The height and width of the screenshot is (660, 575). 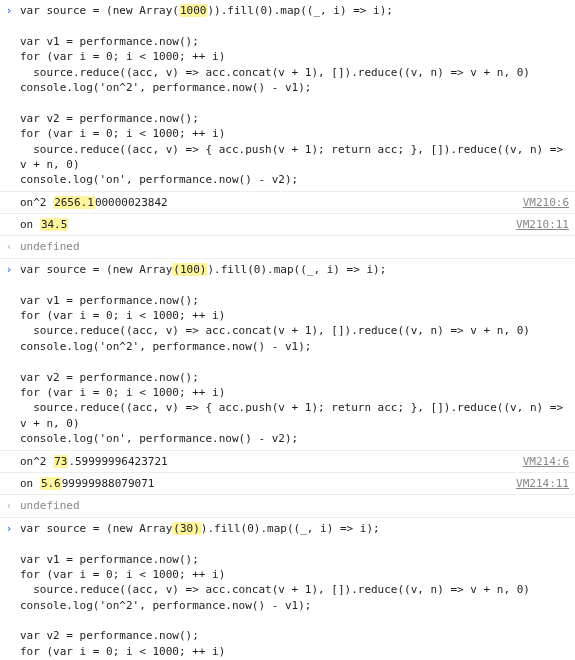 What do you see at coordinates (294, 462) in the screenshot?
I see `log-output-on2: on^2 73.59999996423721` at bounding box center [294, 462].